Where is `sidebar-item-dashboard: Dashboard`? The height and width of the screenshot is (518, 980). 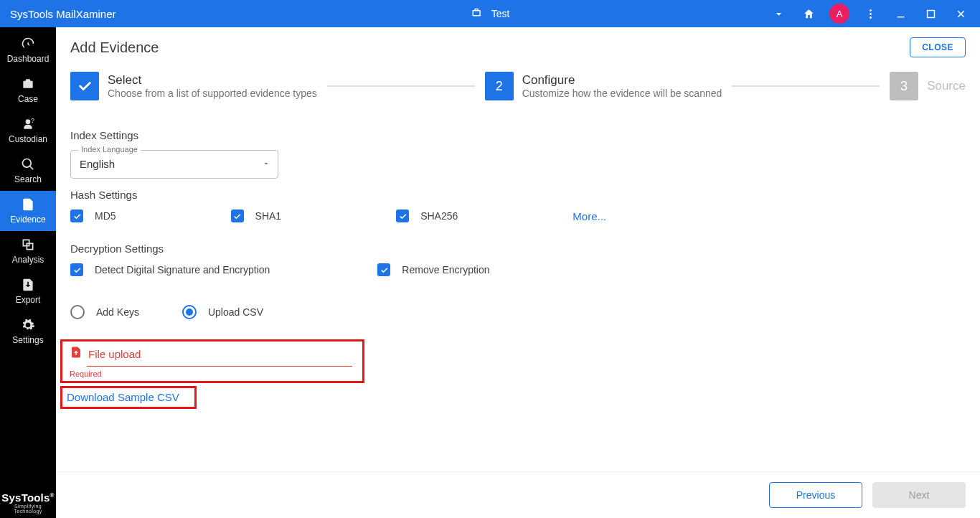
sidebar-item-dashboard: Dashboard is located at coordinates (28, 50).